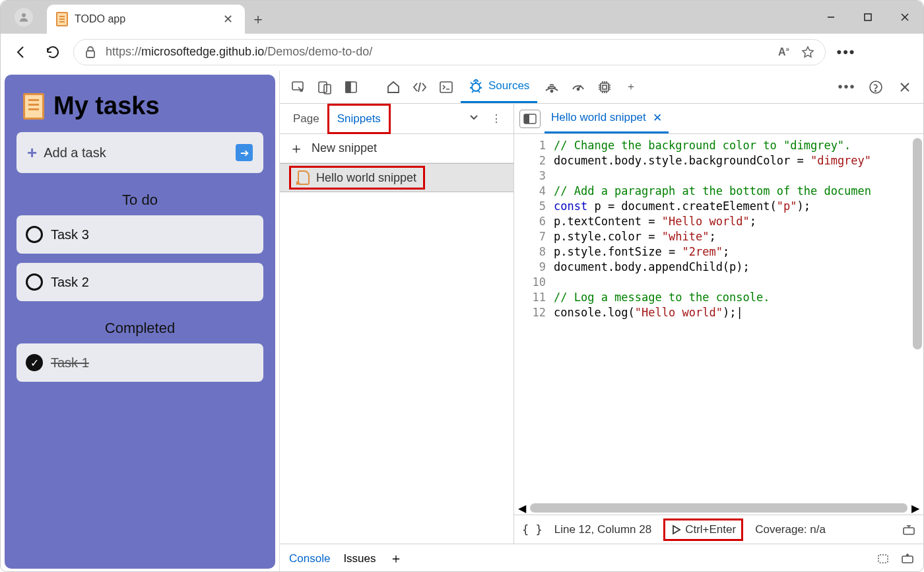 This screenshot has height=572, width=924. Describe the element at coordinates (140, 110) in the screenshot. I see `app-header: My tasks` at that location.